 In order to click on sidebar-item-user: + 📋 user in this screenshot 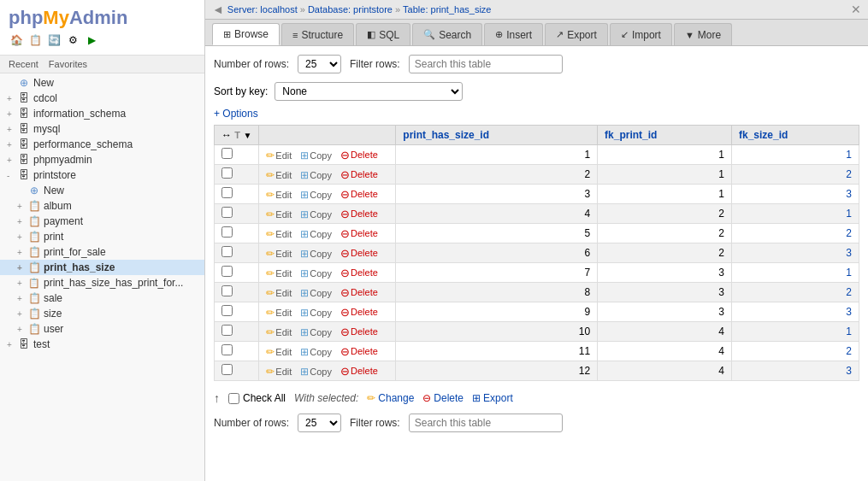, I will do `click(103, 329)`.